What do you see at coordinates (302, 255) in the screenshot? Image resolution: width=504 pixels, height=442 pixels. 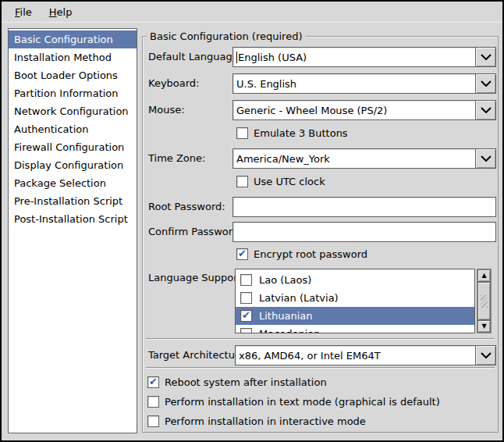 I see `encrypt-root-password-option: Encrypt root password` at bounding box center [302, 255].